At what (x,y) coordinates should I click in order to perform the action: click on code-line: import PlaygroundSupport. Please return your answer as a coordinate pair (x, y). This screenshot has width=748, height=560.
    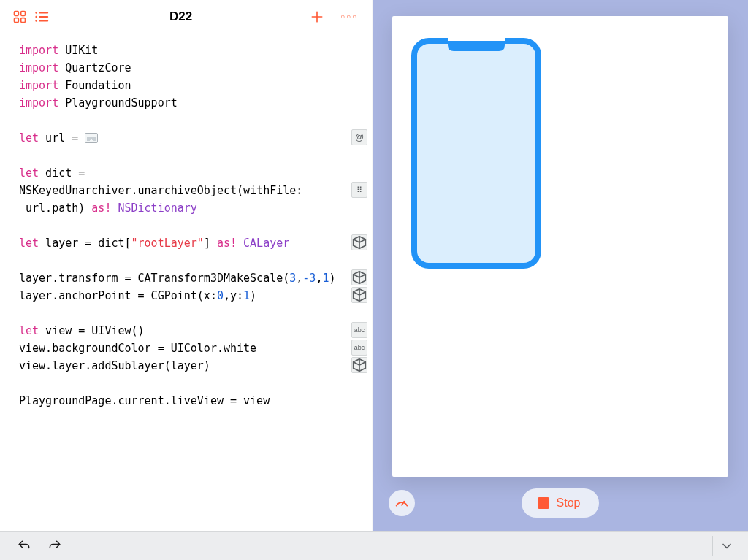
    Looking at the image, I should click on (186, 103).